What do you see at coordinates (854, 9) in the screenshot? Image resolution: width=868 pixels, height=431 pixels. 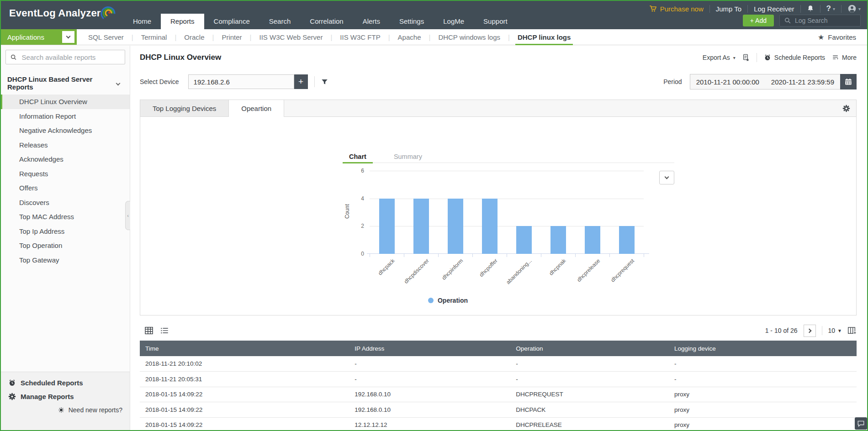 I see `user-menu: ▾` at bounding box center [854, 9].